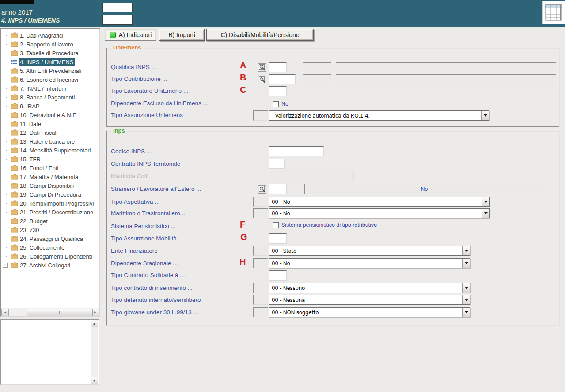 This screenshot has width=565, height=392. I want to click on inserimento-select: 00 - Nessuno, so click(370, 288).